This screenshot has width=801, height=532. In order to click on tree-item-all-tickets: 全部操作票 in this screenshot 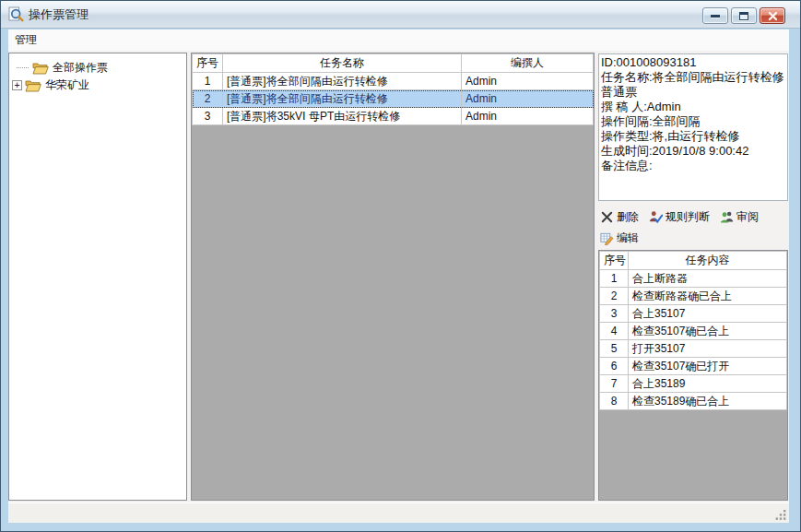, I will do `click(98, 68)`.